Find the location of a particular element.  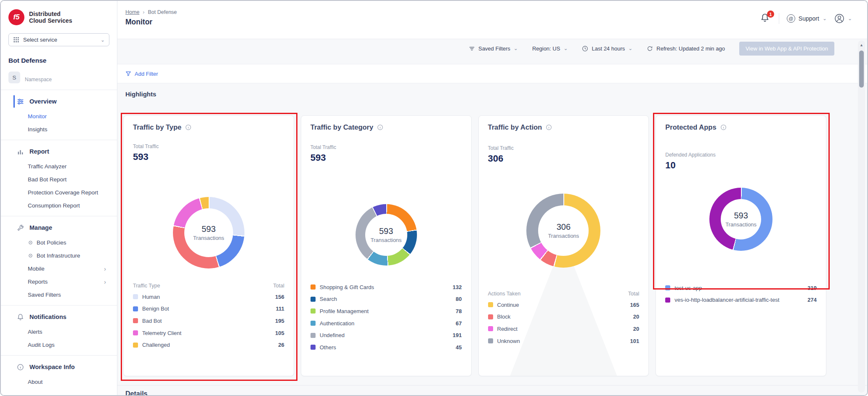

sidebar-item-label: Bot Policies is located at coordinates (51, 242).